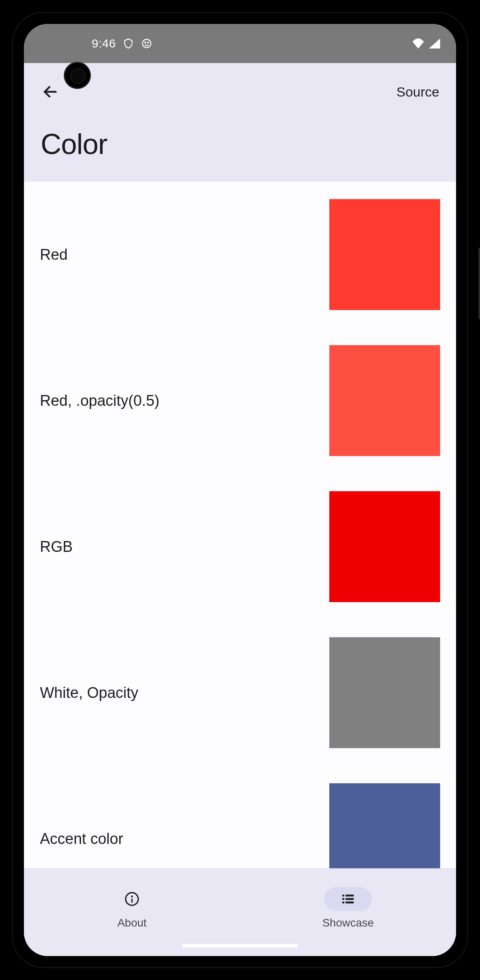  I want to click on info-icon, so click(132, 899).